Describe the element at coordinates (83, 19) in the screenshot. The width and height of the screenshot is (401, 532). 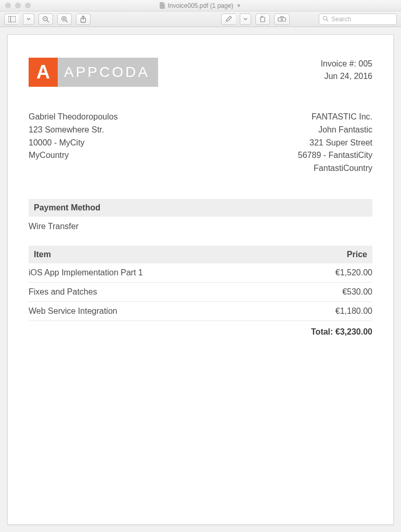
I see `share-button` at that location.